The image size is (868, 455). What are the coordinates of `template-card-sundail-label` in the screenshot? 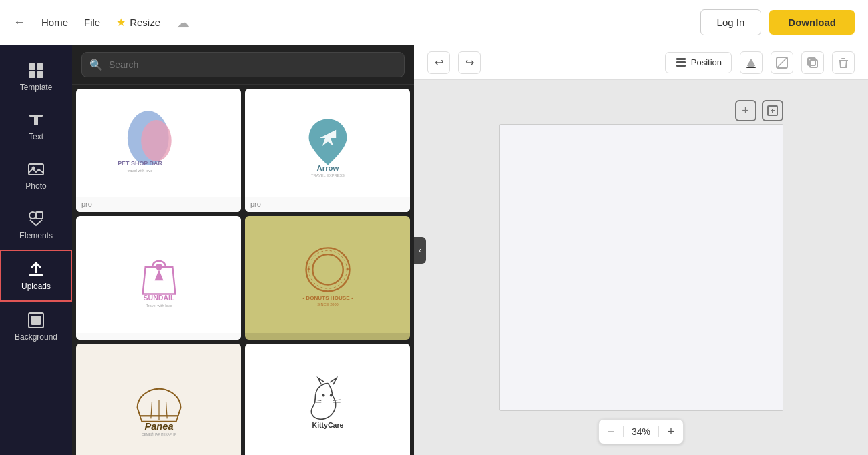 It's located at (159, 336).